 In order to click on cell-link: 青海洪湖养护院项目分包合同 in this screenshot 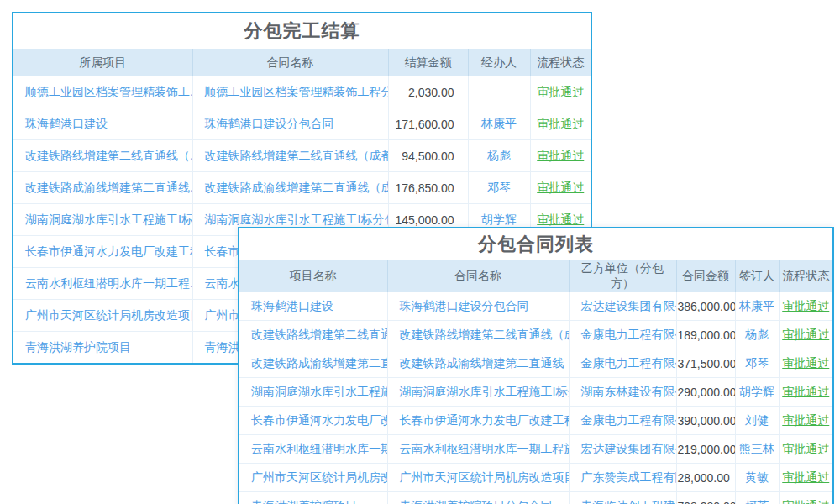, I will do `click(476, 501)`.